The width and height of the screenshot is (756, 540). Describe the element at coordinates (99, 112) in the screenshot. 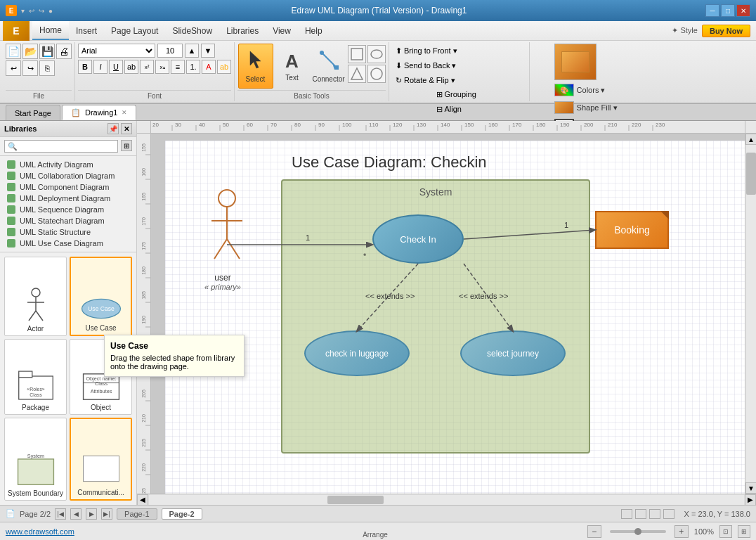

I see `tab-drawing1: 📋 Drawing1 ✕` at that location.